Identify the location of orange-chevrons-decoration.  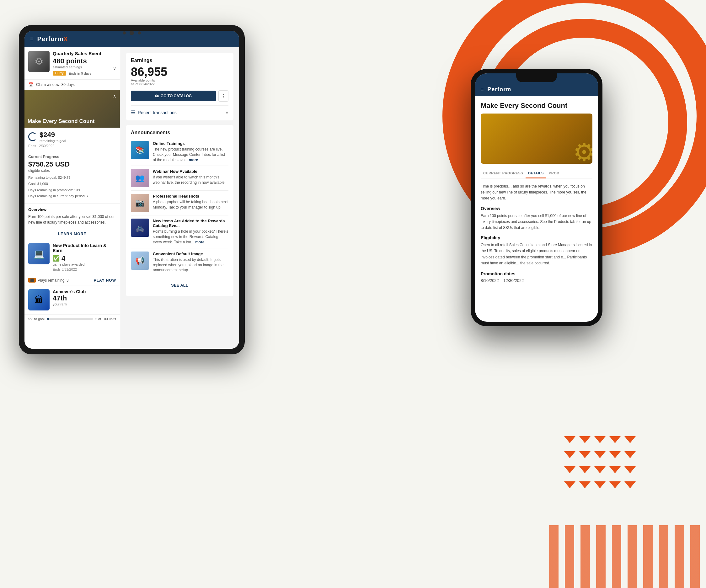
(600, 465).